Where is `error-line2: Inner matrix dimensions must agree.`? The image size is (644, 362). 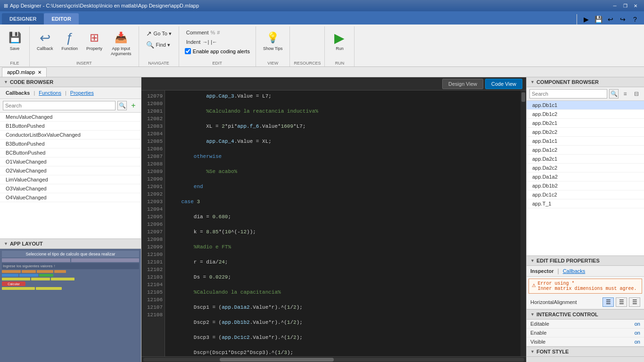
error-line2: Inner matrix dimensions must agree. is located at coordinates (587, 288).